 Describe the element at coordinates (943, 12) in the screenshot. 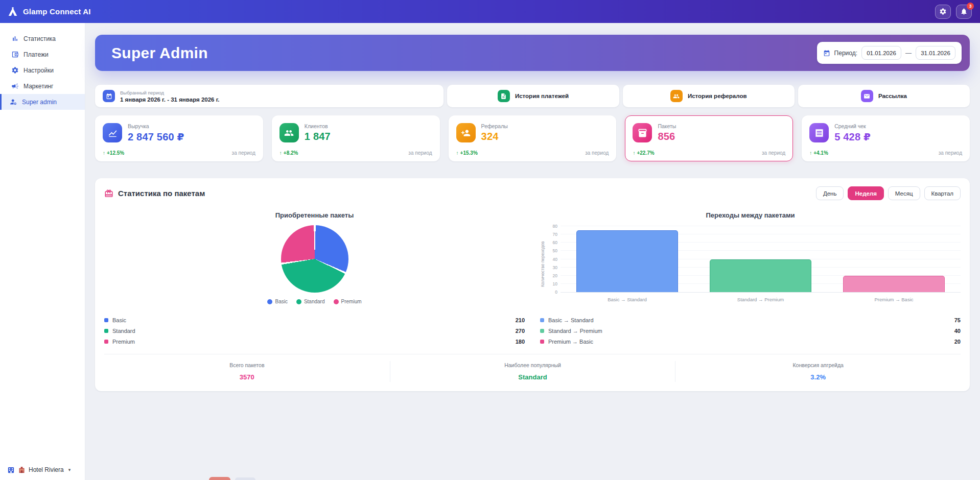

I see `settings-button` at that location.